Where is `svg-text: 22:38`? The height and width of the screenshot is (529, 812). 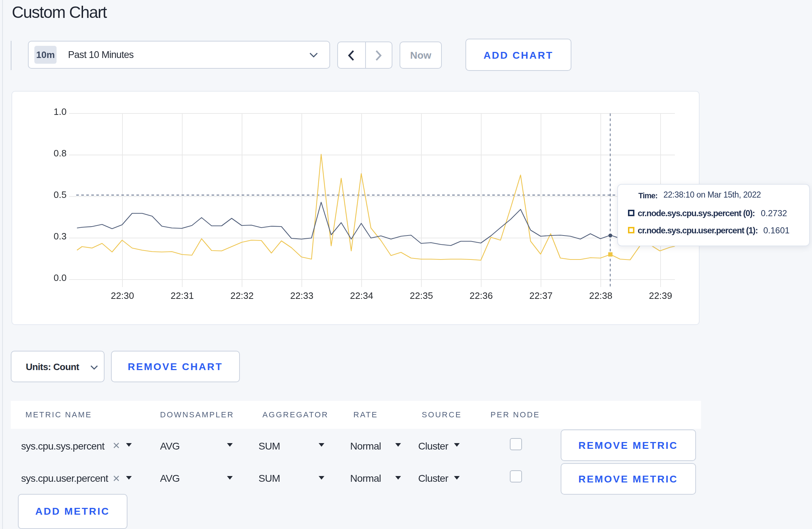
svg-text: 22:38 is located at coordinates (601, 296).